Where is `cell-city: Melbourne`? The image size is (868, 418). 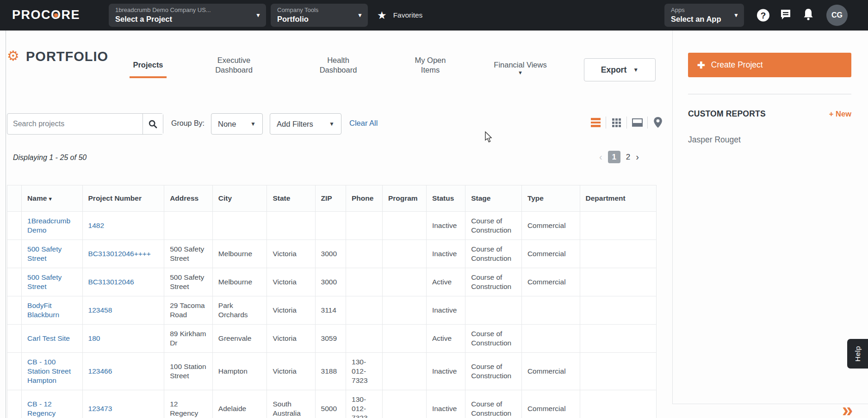 cell-city: Melbourne is located at coordinates (240, 254).